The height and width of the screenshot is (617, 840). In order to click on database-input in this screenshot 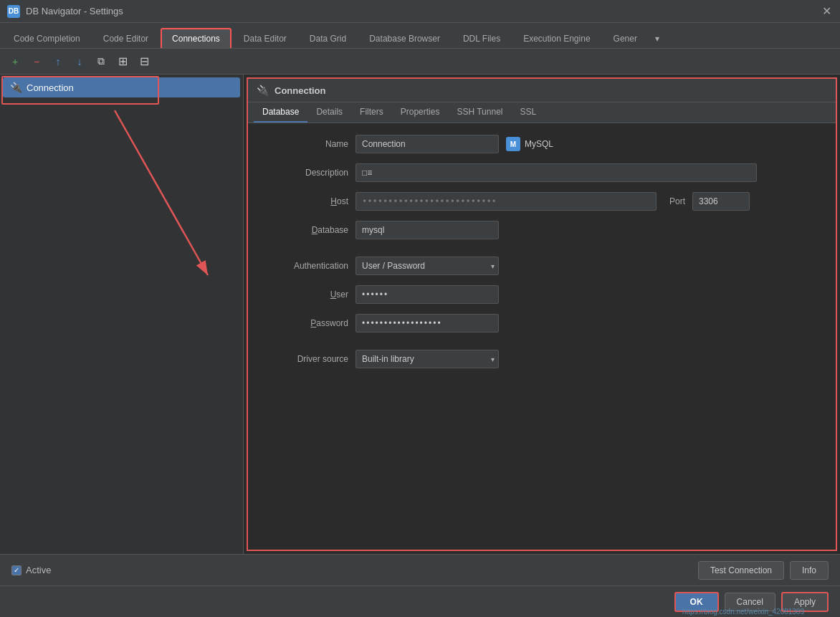, I will do `click(427, 230)`.